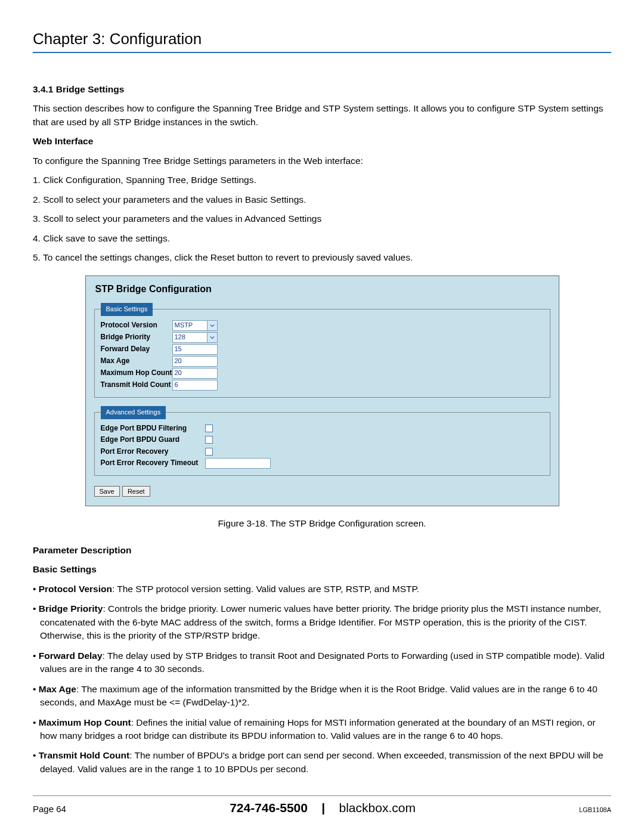  Describe the element at coordinates (322, 52) in the screenshot. I see `title-rule` at that location.